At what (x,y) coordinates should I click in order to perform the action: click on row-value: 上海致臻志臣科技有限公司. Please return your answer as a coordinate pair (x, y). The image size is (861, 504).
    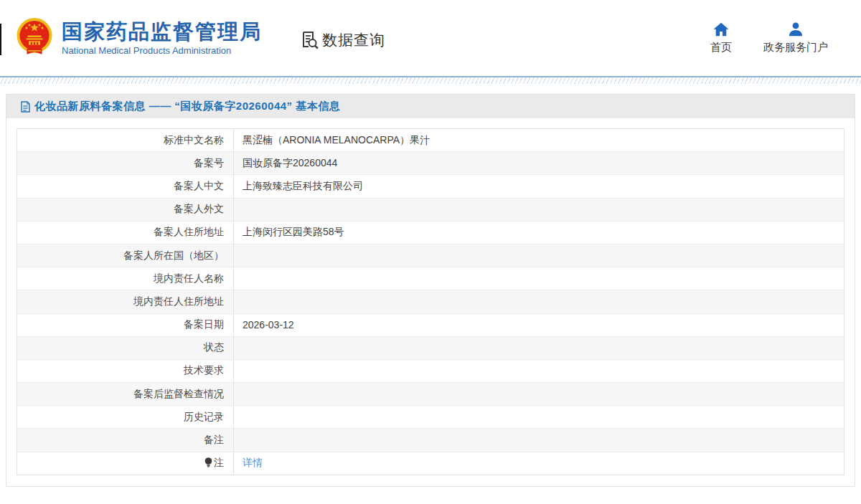
    Looking at the image, I should click on (540, 186).